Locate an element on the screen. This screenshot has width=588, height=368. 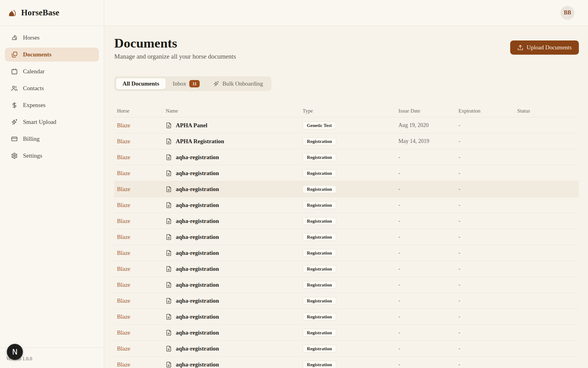
sidebar-item-billing: Billing is located at coordinates (52, 139).